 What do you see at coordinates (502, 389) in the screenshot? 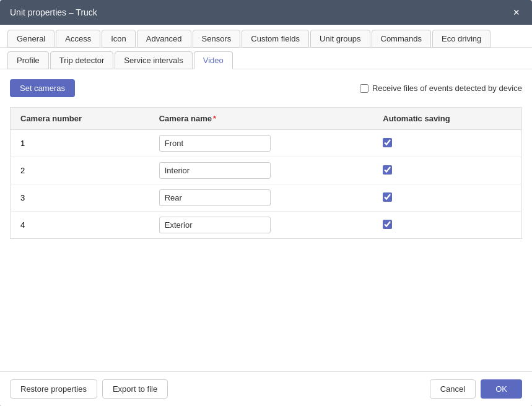
I see `ok-button: OK` at bounding box center [502, 389].